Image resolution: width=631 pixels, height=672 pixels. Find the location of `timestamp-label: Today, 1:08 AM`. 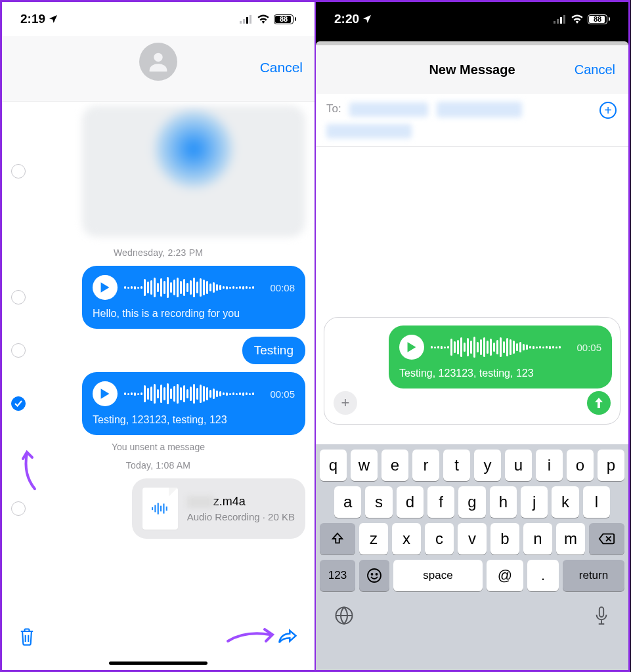

timestamp-label: Today, 1:08 AM is located at coordinates (158, 464).